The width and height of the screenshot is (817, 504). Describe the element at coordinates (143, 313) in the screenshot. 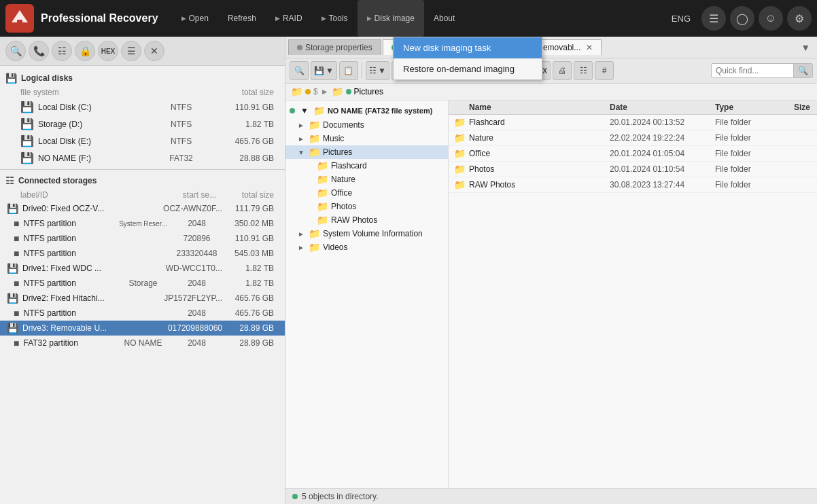

I see `storage-ntfs-d2p1: ■ NTFS partition 2048 465.76 GB` at that location.